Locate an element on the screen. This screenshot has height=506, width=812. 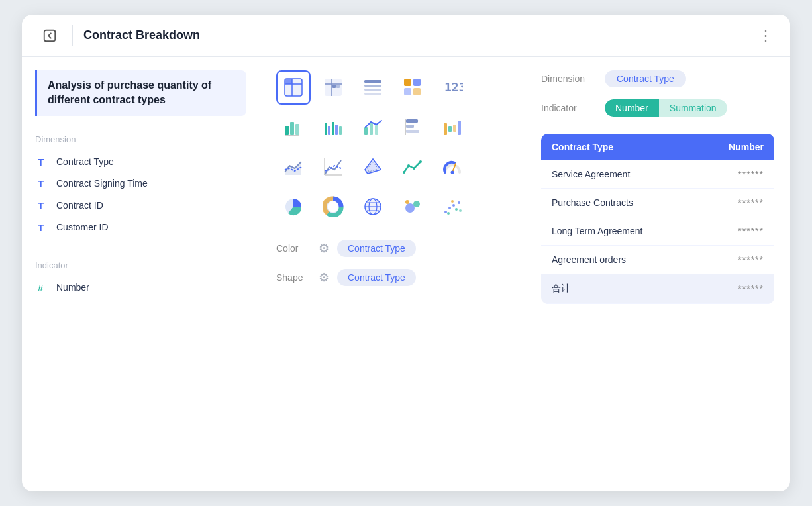
dimension-label-contract-type: Contract Type is located at coordinates (85, 162).